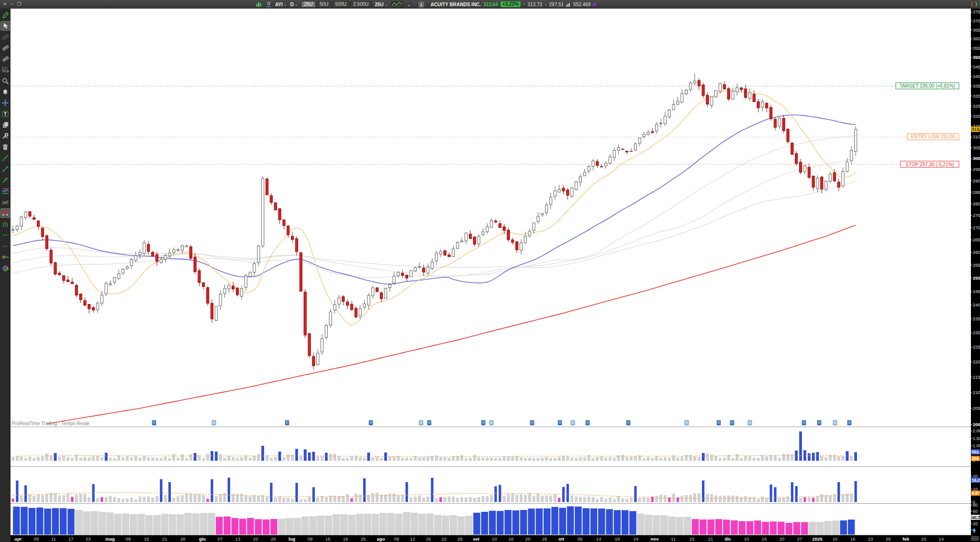 This screenshot has width=980, height=542. I want to click on zoom-icon, so click(5, 81).